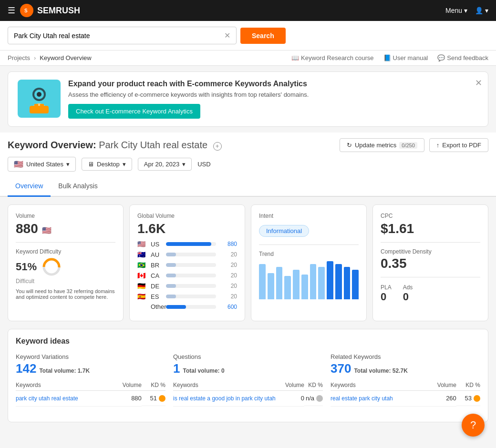 The height and width of the screenshot is (448, 496). I want to click on breadcrumb-projects: Projects, so click(19, 58).